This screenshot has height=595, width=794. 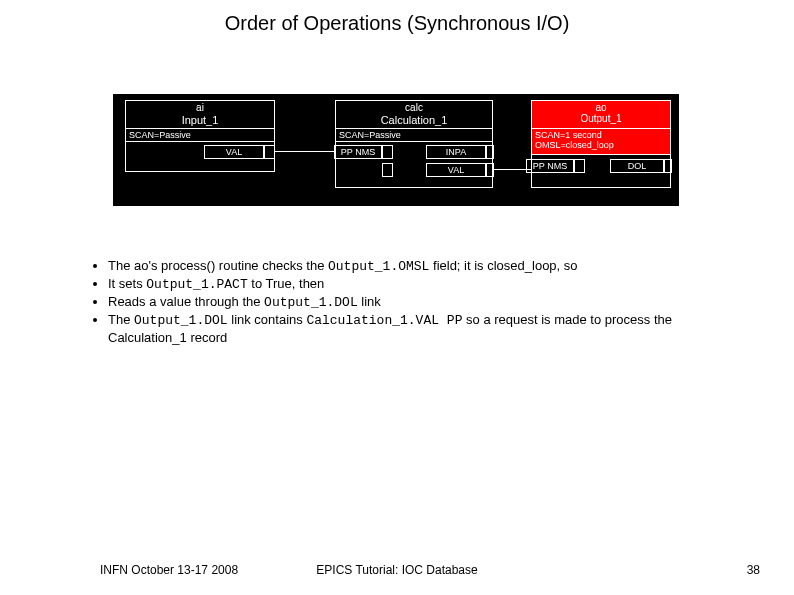 What do you see at coordinates (580, 166) in the screenshot?
I see `block3-port-left` at bounding box center [580, 166].